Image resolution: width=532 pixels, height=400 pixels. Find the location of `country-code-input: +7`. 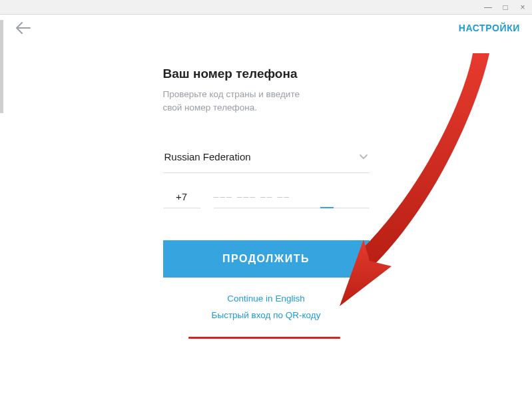

country-code-input: +7 is located at coordinates (182, 200).